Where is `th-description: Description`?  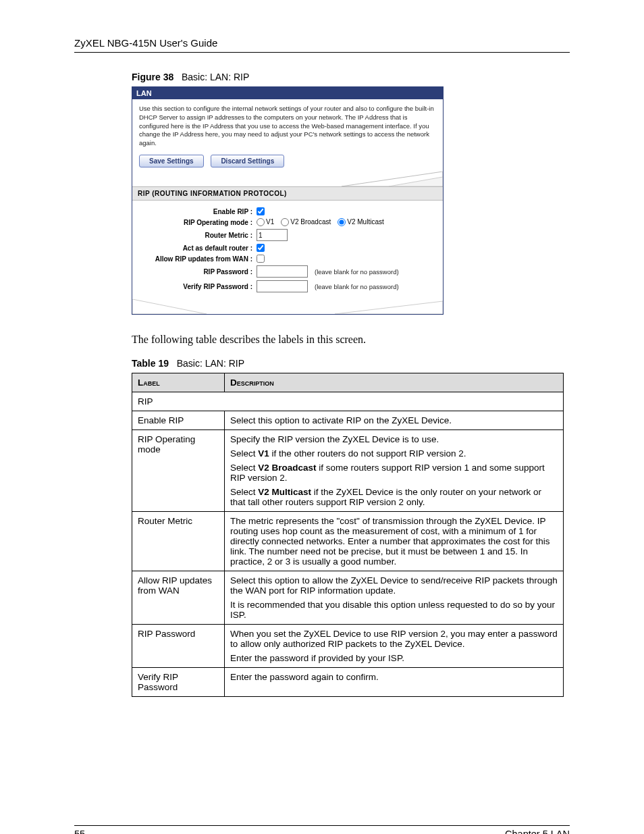
th-description: Description is located at coordinates (394, 383).